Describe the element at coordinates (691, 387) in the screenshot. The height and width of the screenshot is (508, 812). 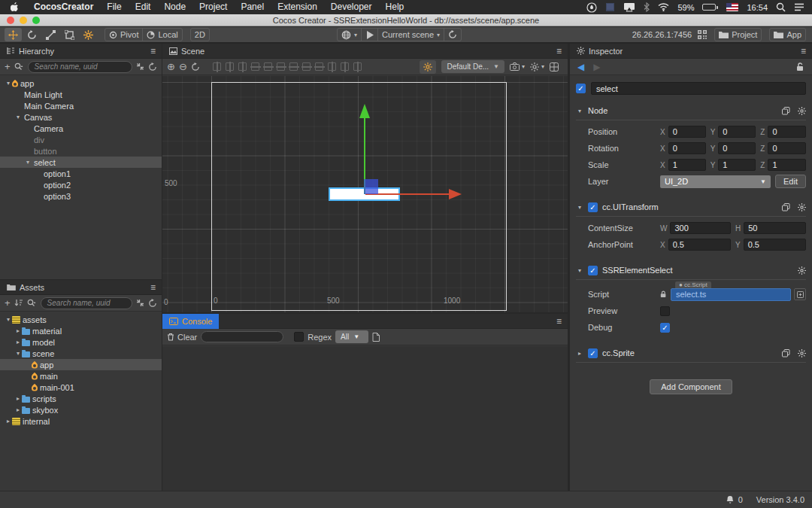
I see `add-component-button: Add Component` at that location.